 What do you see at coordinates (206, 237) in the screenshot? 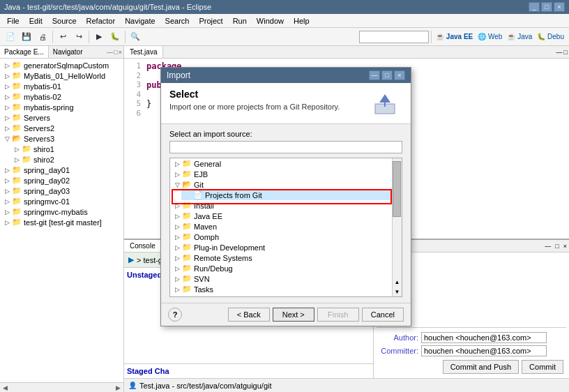
I see `import-item-label-oomph: Oomph` at bounding box center [206, 237].